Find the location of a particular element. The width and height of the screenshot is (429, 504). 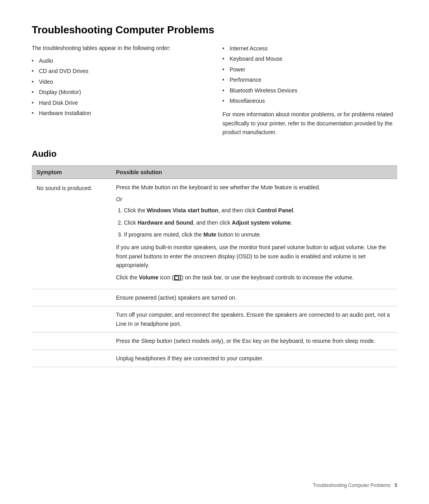

intro-left: The troubleshooting tables appear in the… is located at coordinates (119, 90).